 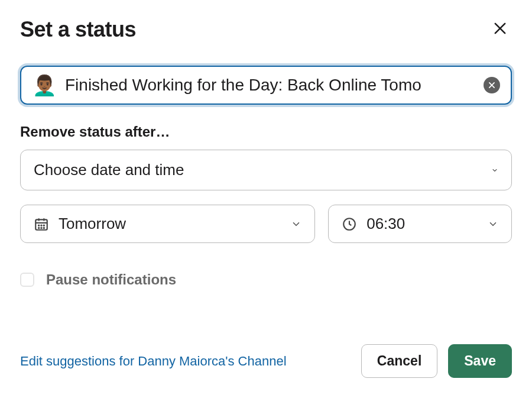 What do you see at coordinates (500, 30) in the screenshot?
I see `close-button` at bounding box center [500, 30].